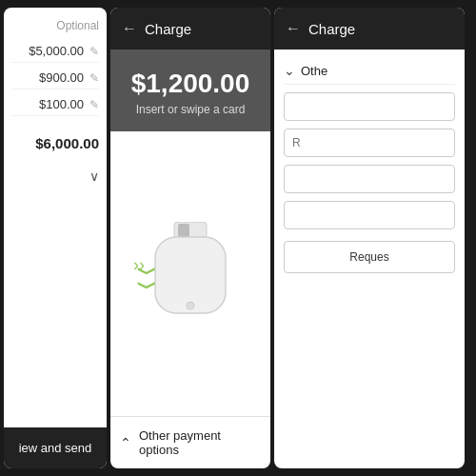 This screenshot has width=476, height=476. I want to click on line-item-1-amount: $5,000.00, so click(56, 51).